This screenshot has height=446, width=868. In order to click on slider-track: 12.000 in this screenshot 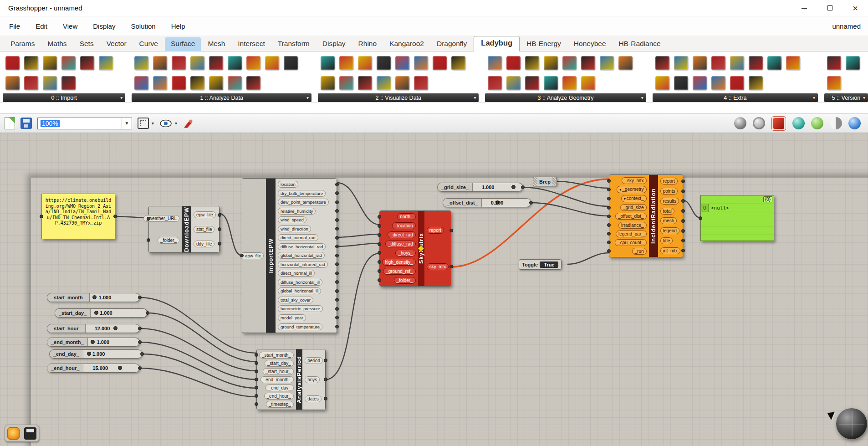, I will do `click(112, 328)`.